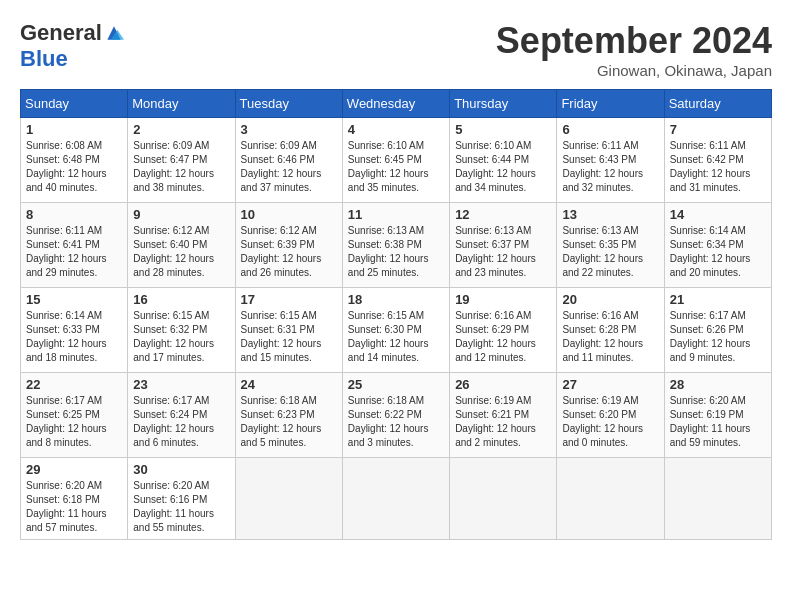 This screenshot has height=612, width=792. Describe the element at coordinates (181, 422) in the screenshot. I see `day-info: Sunrise: 6:17 AM Sunset: 6:24 PM Dayligh…` at that location.